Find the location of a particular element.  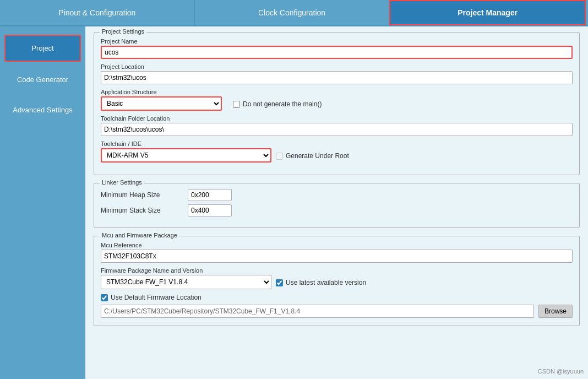

top-tab-bar: Pinout & Configuration Clock Configurati… is located at coordinates (294, 13).